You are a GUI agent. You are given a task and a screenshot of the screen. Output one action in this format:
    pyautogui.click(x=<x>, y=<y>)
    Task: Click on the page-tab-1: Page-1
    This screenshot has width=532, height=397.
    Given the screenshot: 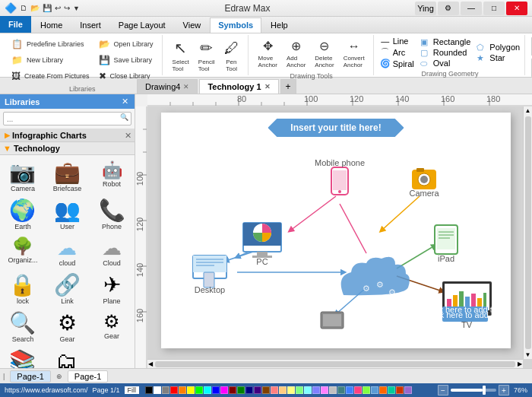 What is the action you would take?
    pyautogui.click(x=30, y=376)
    